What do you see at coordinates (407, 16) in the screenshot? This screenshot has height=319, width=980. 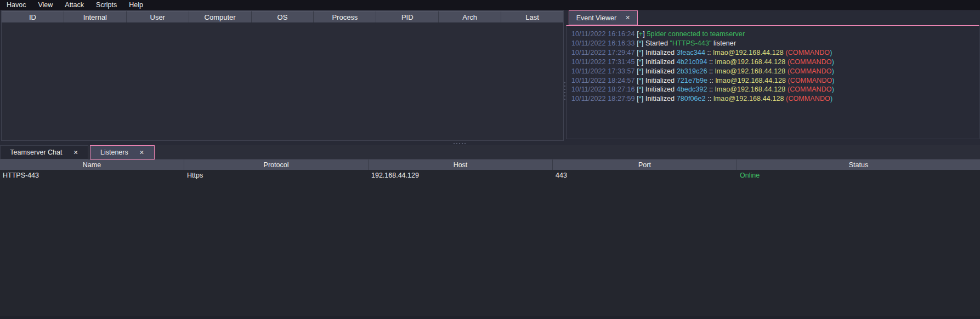 I see `agents-col-pid: PID` at bounding box center [407, 16].